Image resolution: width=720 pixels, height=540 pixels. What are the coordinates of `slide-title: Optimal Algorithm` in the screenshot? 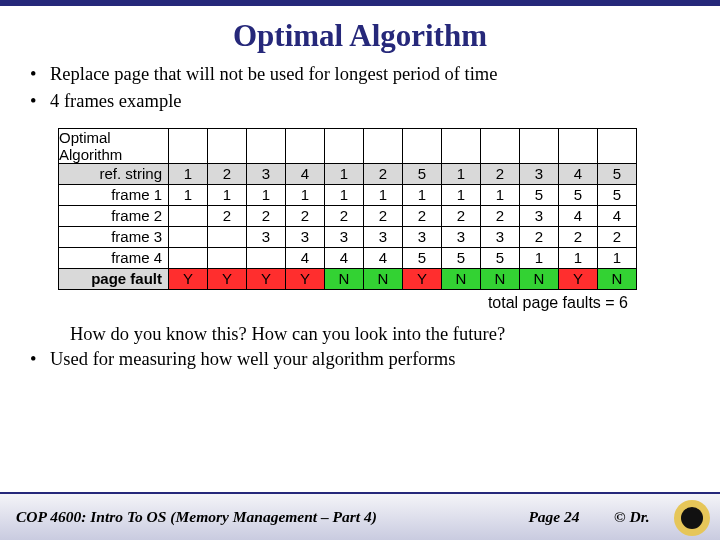 It's located at (360, 36).